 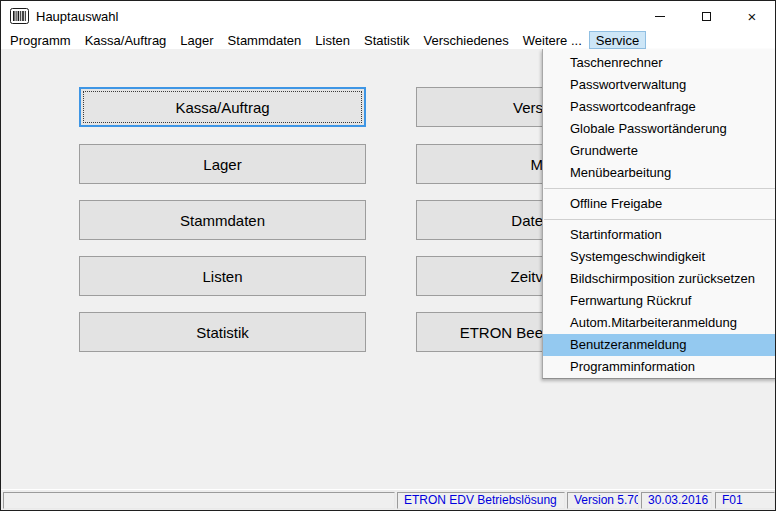 What do you see at coordinates (480, 220) in the screenshot?
I see `button-label: Date` at bounding box center [480, 220].